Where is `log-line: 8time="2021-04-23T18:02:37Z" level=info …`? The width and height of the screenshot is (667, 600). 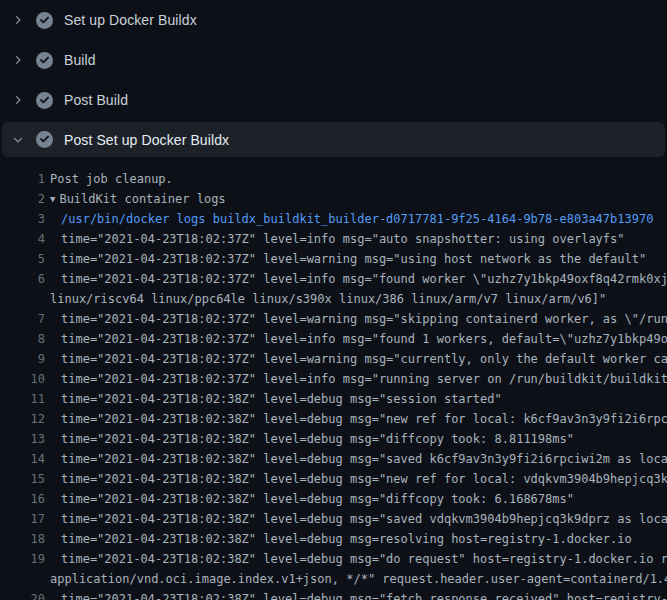
log-line: 8time="2021-04-23T18:02:37Z" level=info … is located at coordinates (334, 339).